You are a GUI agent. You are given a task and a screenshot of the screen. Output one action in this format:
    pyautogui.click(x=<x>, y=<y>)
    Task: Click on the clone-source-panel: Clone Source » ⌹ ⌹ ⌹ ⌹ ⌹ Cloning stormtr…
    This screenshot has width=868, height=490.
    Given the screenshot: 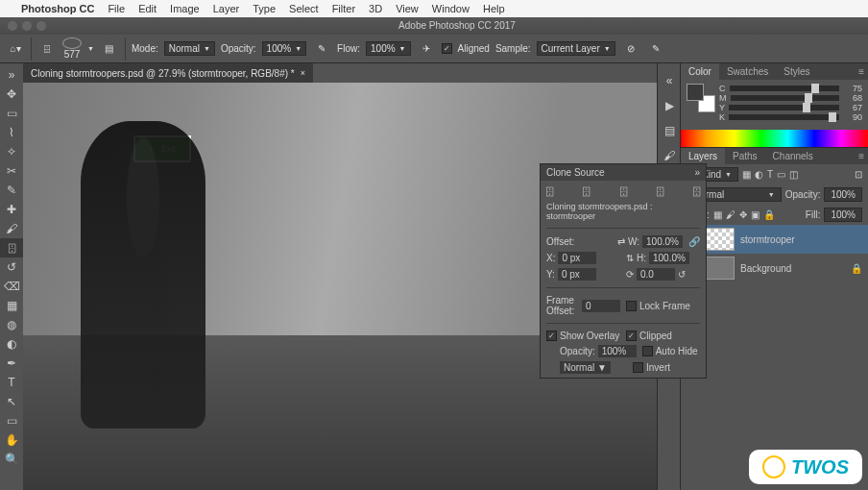 What is the action you would take?
    pyautogui.click(x=623, y=271)
    